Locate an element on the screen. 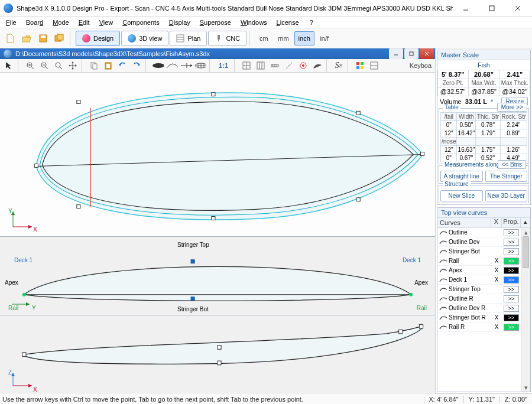  mode-cnc-button: CNC is located at coordinates (227, 38).